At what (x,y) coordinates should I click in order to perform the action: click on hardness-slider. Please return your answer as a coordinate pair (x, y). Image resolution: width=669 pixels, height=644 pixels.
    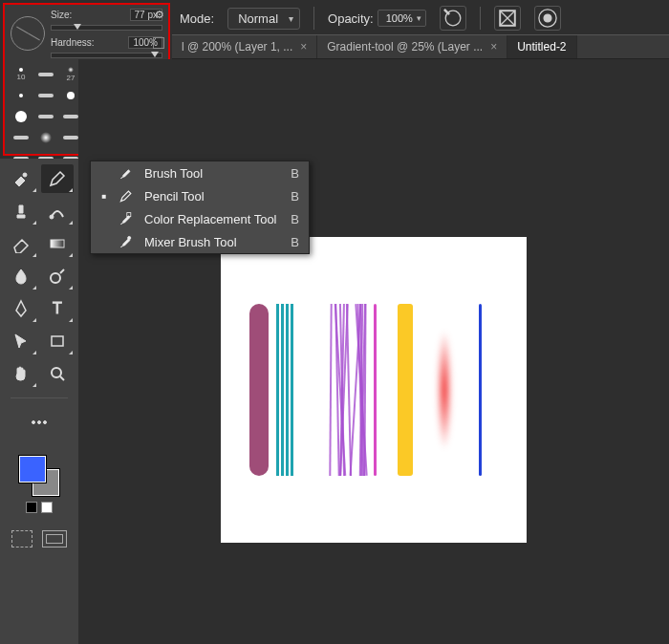
    Looking at the image, I should click on (107, 55).